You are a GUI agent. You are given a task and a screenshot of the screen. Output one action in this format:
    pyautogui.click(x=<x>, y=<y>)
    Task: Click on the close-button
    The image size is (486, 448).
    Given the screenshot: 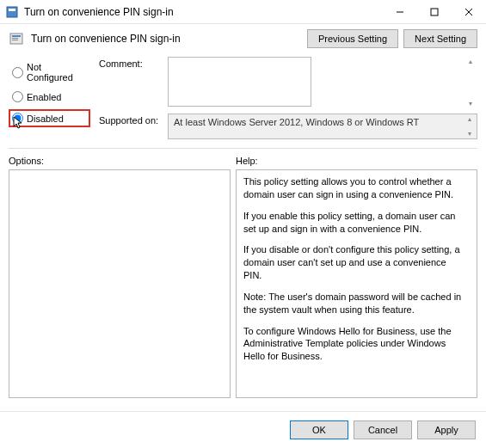 What is the action you would take?
    pyautogui.click(x=469, y=12)
    